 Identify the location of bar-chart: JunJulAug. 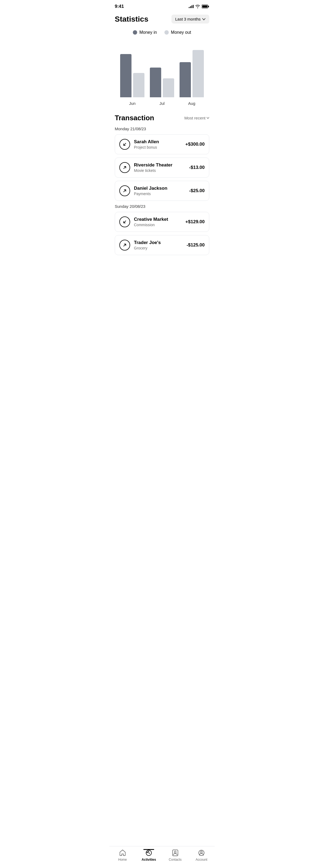
(162, 73).